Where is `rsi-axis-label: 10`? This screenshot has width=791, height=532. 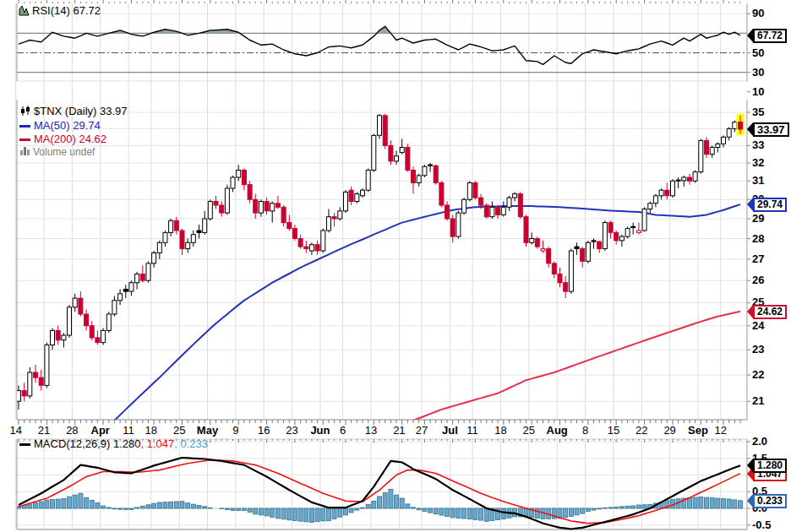
rsi-axis-label: 10 is located at coordinates (758, 92).